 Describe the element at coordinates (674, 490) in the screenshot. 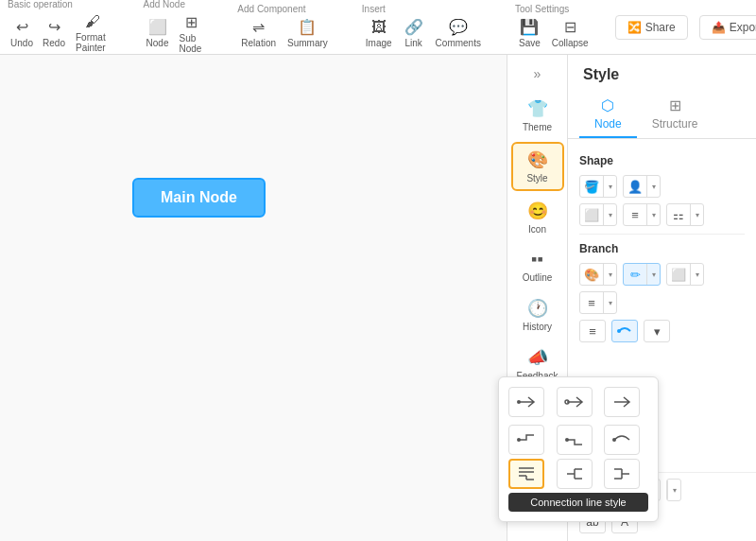

I see `size-up-down-icon: ▾` at that location.